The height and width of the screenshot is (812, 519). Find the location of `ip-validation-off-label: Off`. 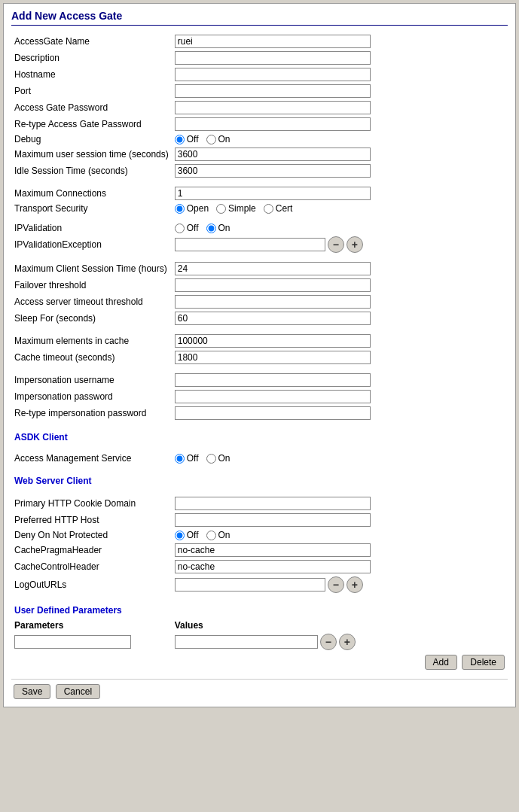

ip-validation-off-label: Off is located at coordinates (187, 228).